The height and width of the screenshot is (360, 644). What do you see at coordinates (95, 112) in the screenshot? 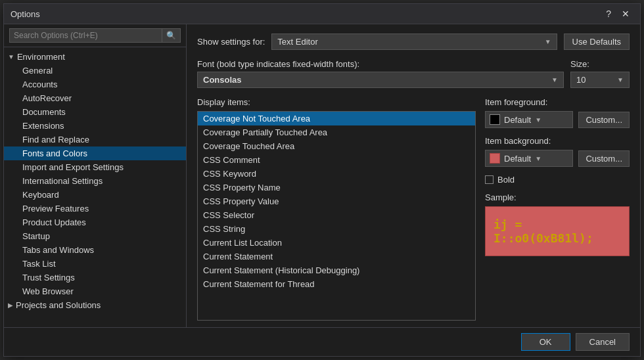
I see `tree-item-documents: Documents` at bounding box center [95, 112].